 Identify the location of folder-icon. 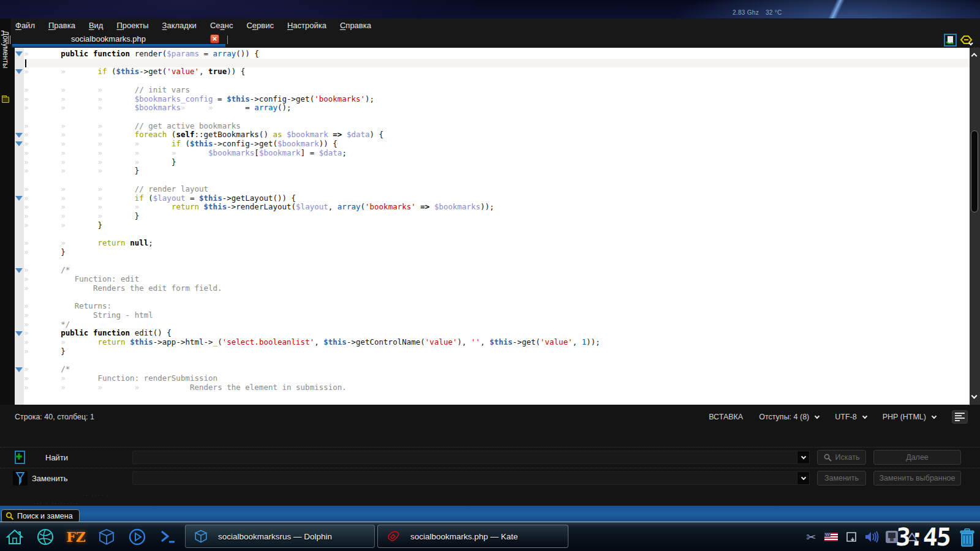
(6, 100).